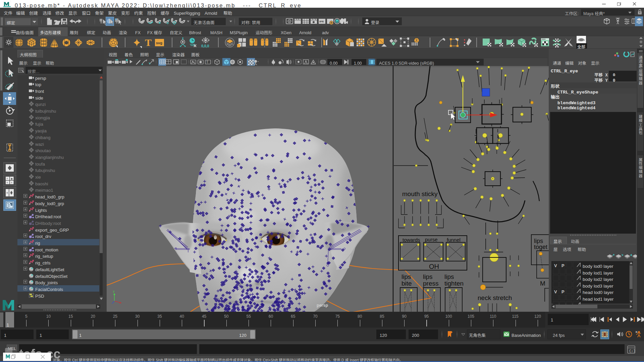 This screenshot has height=362, width=644. What do you see at coordinates (114, 291) in the screenshot?
I see `svg-text: y` at bounding box center [114, 291].